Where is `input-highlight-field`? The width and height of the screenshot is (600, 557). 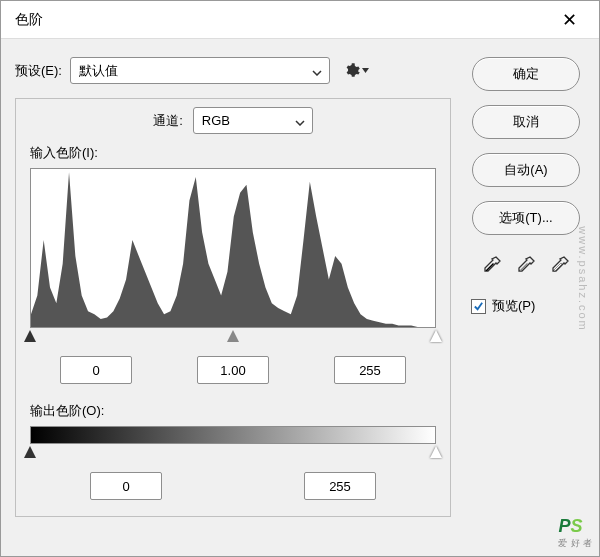
input-highlight-field is located at coordinates (370, 370).